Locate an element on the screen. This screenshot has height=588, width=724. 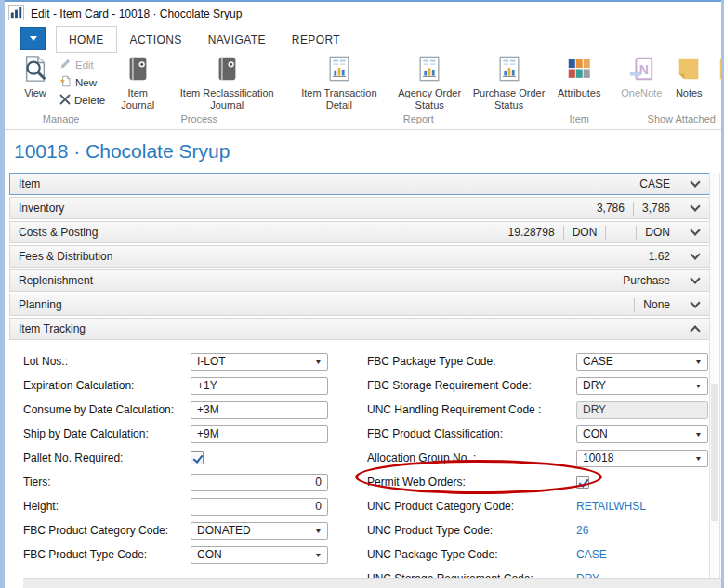
view-button: View is located at coordinates (35, 76).